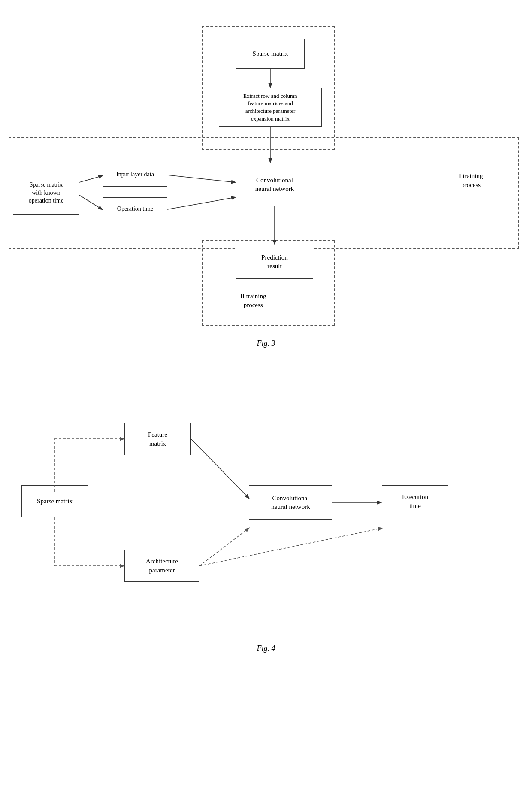  What do you see at coordinates (291, 502) in the screenshot?
I see `fig4-cnn-box: Convolutionalneural network` at bounding box center [291, 502].